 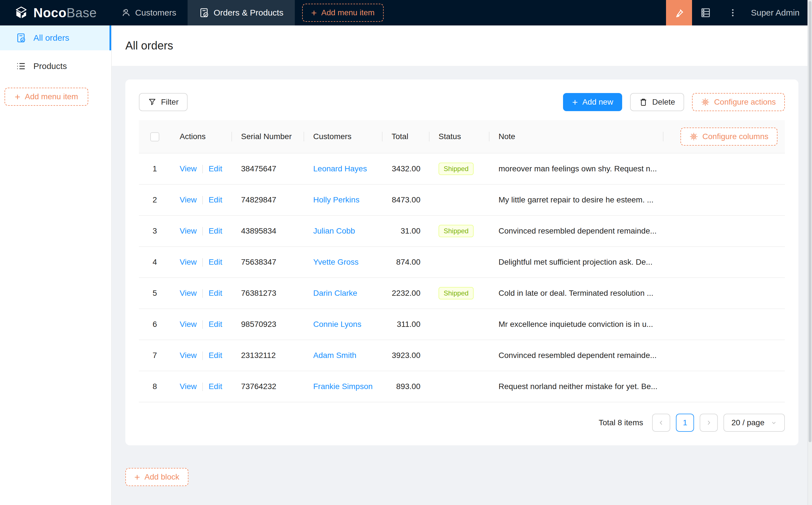 I want to click on customer-link: Darin Clarke, so click(x=335, y=293).